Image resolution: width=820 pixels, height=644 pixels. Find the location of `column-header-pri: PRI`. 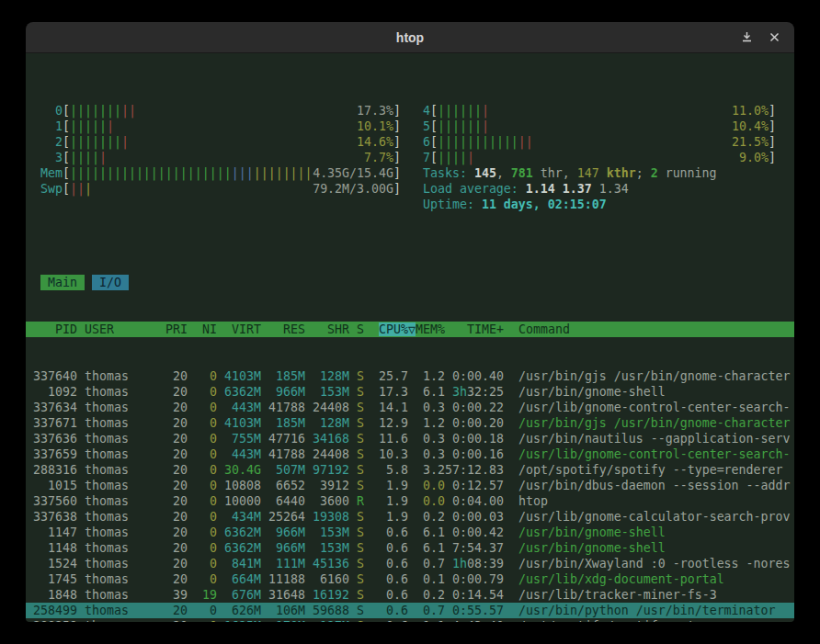

column-header-pri: PRI is located at coordinates (173, 329).